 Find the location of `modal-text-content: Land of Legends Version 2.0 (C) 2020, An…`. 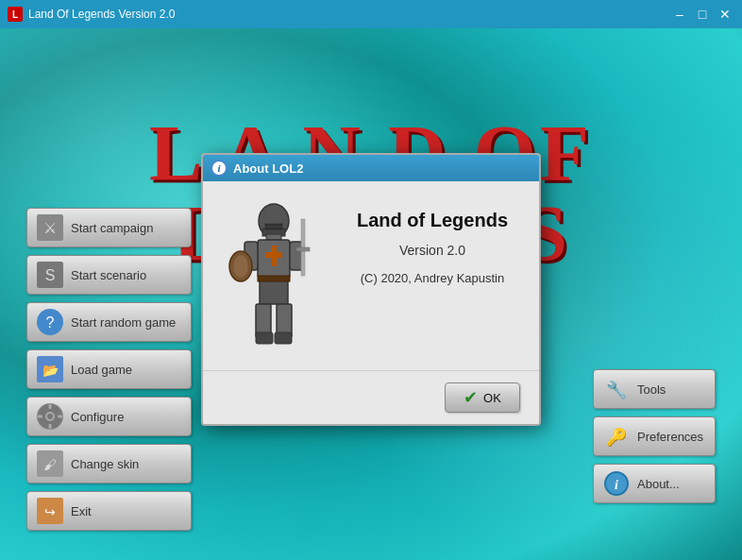

modal-text-content: Land of Legends Version 2.0 (C) 2020, An… is located at coordinates (432, 245).